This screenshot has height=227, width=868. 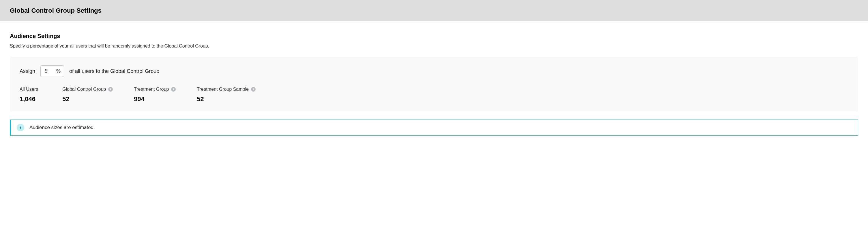 I want to click on page-title: Global Control Group Settings, so click(x=434, y=11).